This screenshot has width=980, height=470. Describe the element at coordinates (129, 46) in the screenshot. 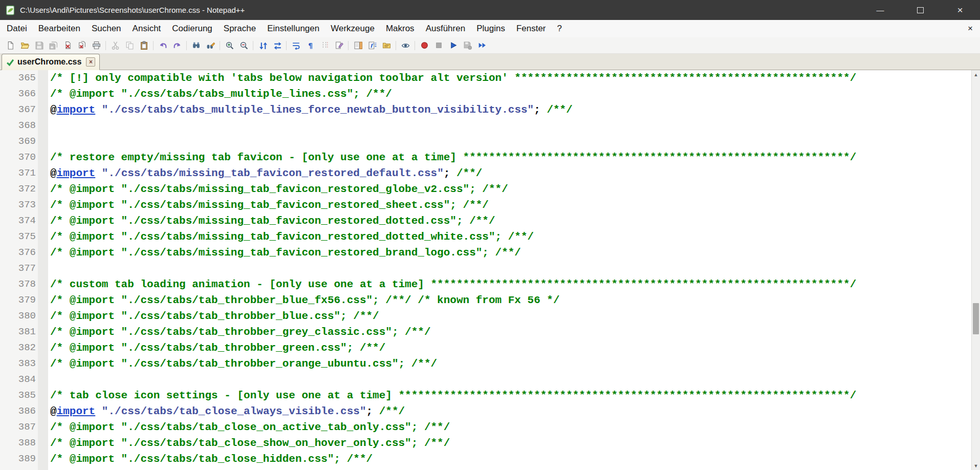

I see `copy-button` at that location.